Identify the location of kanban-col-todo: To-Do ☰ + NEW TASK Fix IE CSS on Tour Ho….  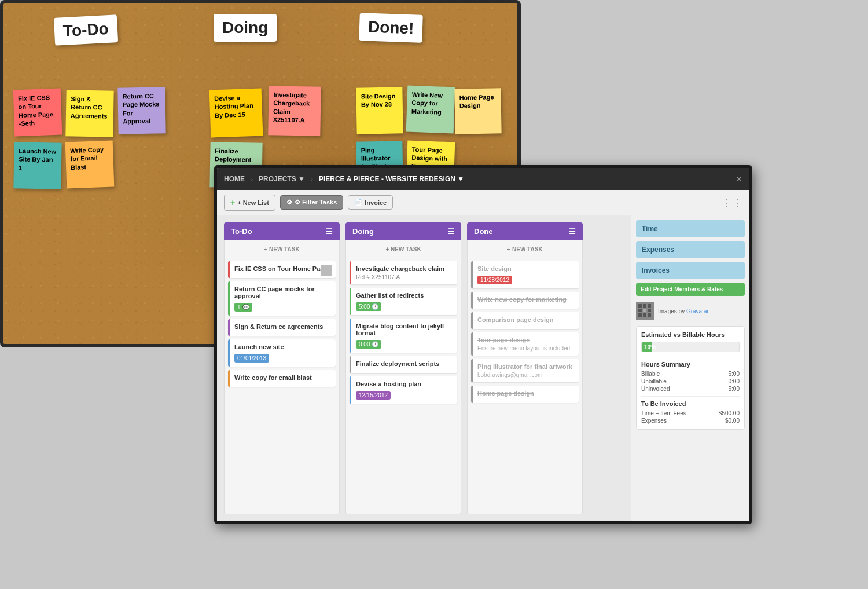
(282, 368).